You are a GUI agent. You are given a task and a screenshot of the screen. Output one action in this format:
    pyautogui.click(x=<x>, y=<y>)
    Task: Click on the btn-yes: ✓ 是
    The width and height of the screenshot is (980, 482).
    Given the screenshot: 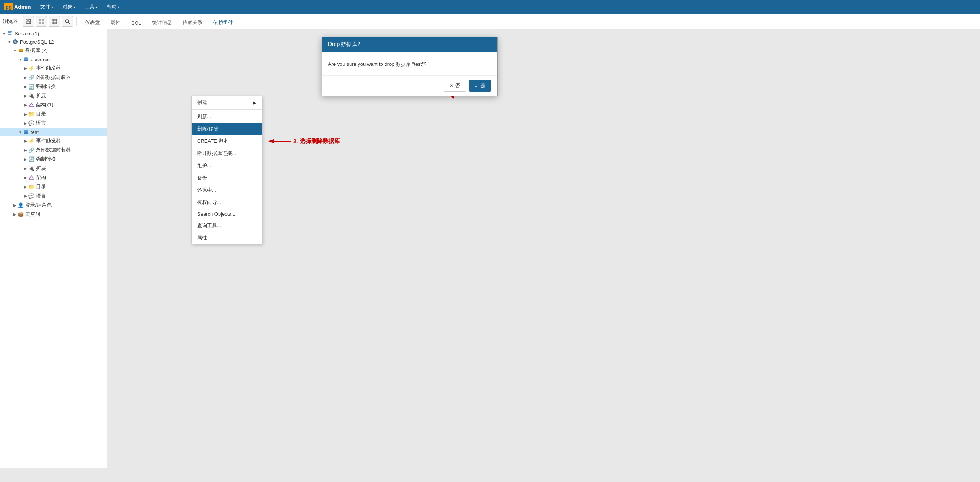 What is the action you would take?
    pyautogui.click(x=480, y=86)
    